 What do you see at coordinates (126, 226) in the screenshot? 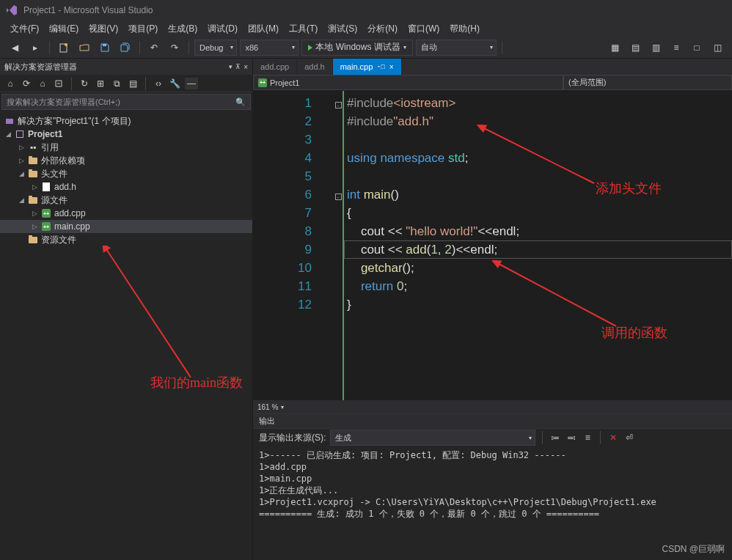
I see `file-main-cpp: ▷++ main.cpp` at bounding box center [126, 226].